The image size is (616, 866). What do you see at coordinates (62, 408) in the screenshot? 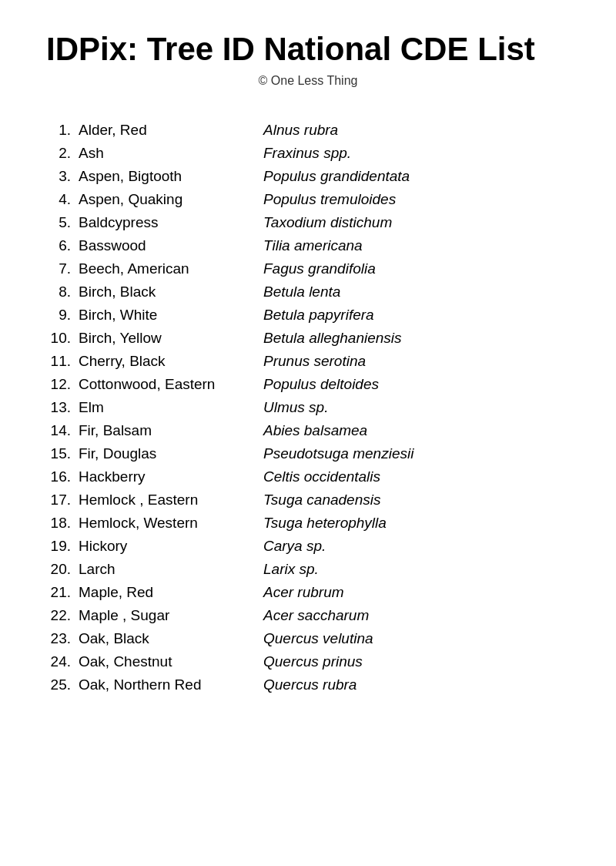
I see `item-number: 13.` at bounding box center [62, 408].